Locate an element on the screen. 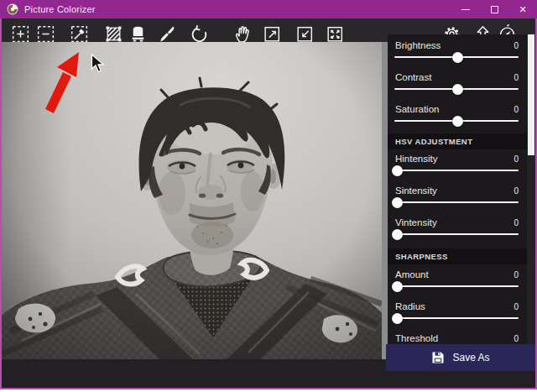  hintensity-value: 0 is located at coordinates (516, 159).